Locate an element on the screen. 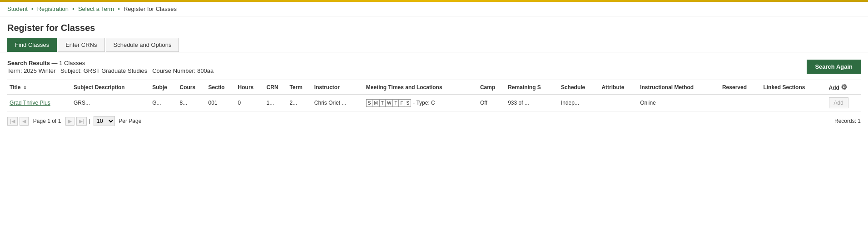 Image resolution: width=868 pixels, height=233 pixels. results-table: Title ⇕ Subject Description Subje Cours … is located at coordinates (434, 96).